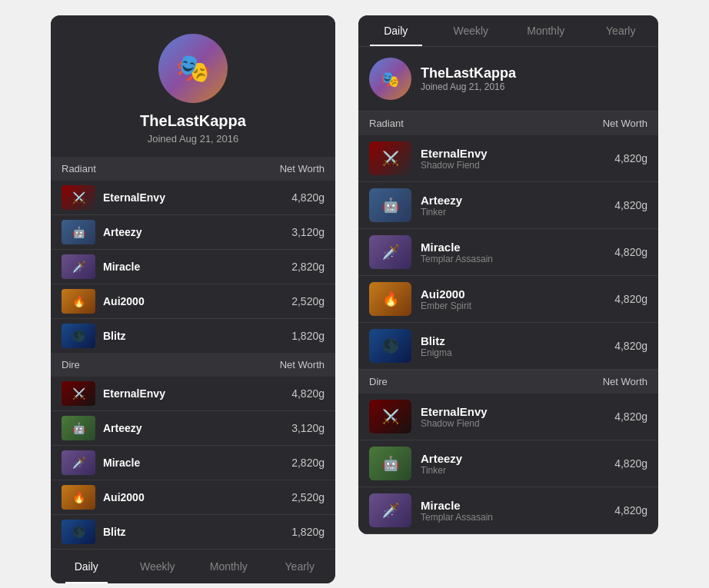 The height and width of the screenshot is (588, 709). I want to click on hero-thumb: 🌑, so click(78, 532).